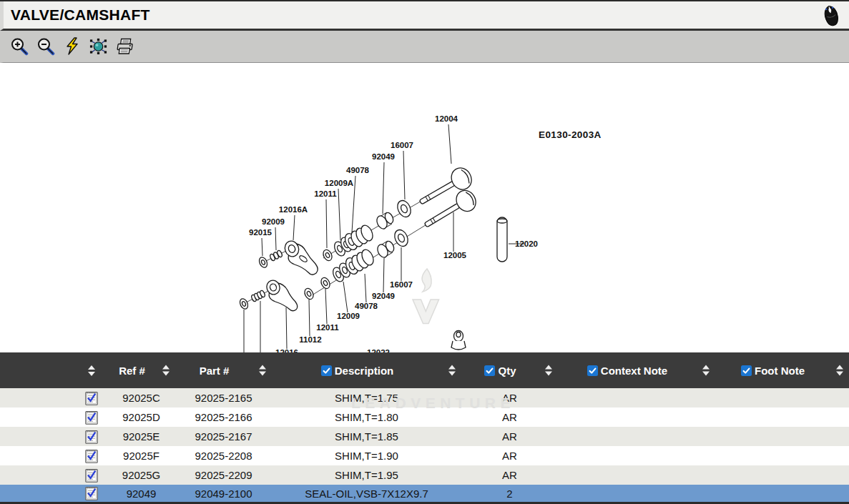 The width and height of the screenshot is (849, 504). What do you see at coordinates (223, 417) in the screenshot?
I see `cell-part: 92025-2166` at bounding box center [223, 417].